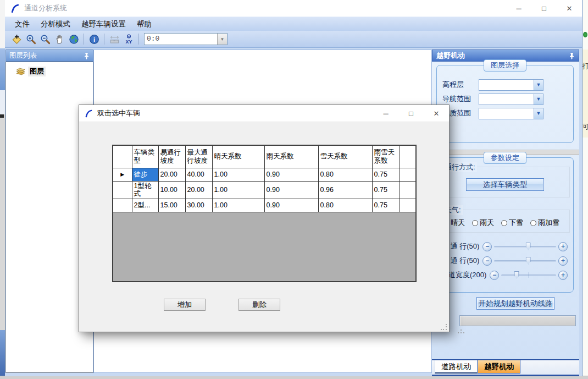 This screenshot has width=588, height=379. What do you see at coordinates (505, 65) in the screenshot?
I see `layer-select-group-title: 图层选择` at bounding box center [505, 65].